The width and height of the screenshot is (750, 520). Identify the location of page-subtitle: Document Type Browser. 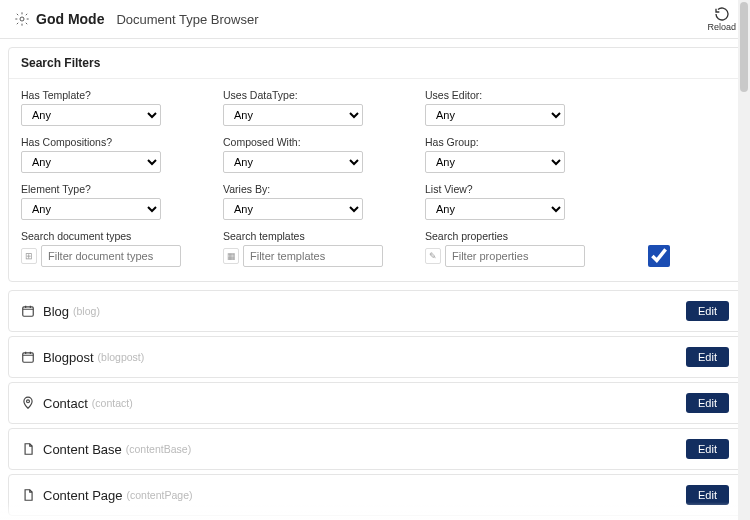
(187, 20).